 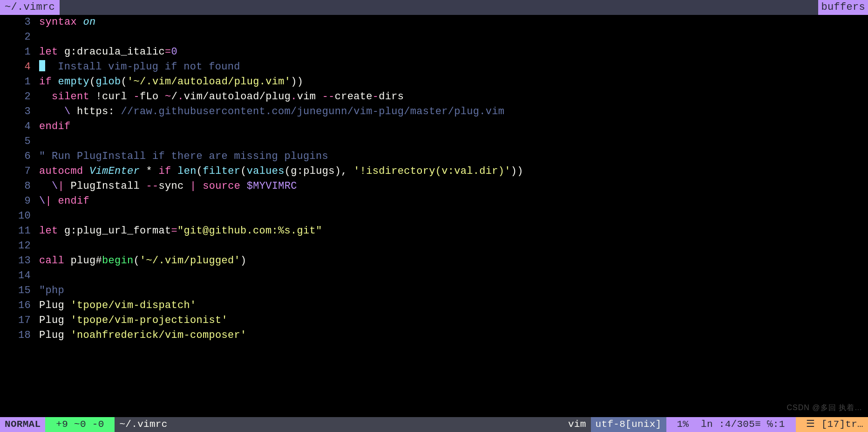 What do you see at coordinates (454, 321) in the screenshot?
I see `code-content: Plug 'tpope/vim-projectionist'` at bounding box center [454, 321].